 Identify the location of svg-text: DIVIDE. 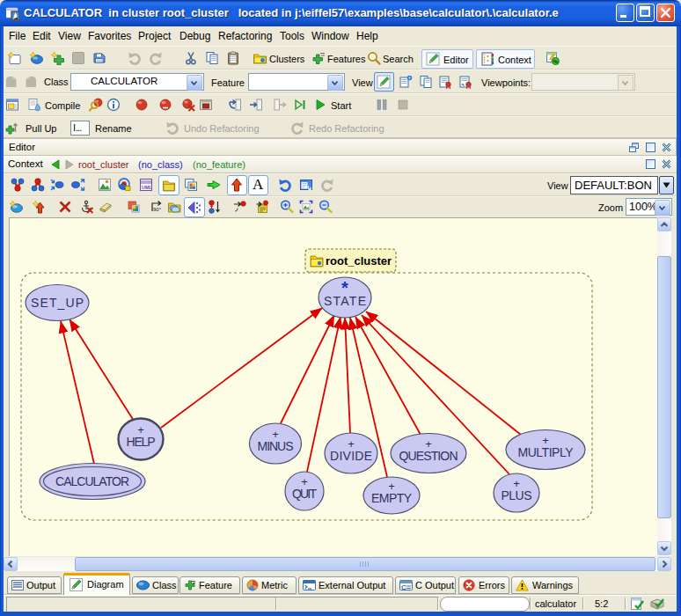
(351, 456).